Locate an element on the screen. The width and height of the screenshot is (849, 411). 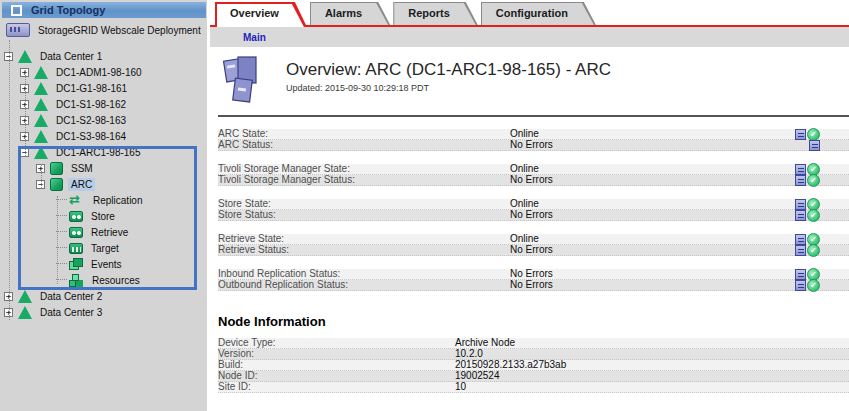
tree-item-replication: Replication is located at coordinates (104, 200).